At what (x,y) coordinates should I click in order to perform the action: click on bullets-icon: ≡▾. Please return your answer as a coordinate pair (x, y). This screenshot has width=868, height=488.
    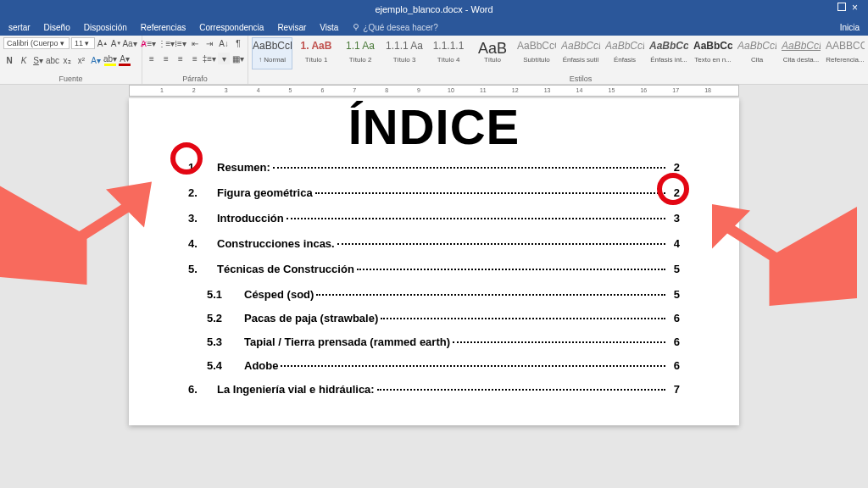
    Looking at the image, I should click on (152, 43).